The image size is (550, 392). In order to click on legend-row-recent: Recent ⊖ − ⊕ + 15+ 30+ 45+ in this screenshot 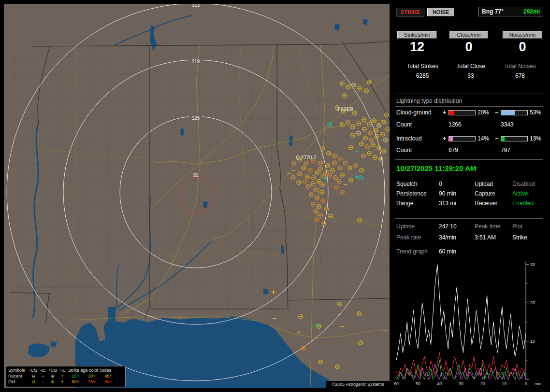, I will do `click(66, 376)`.